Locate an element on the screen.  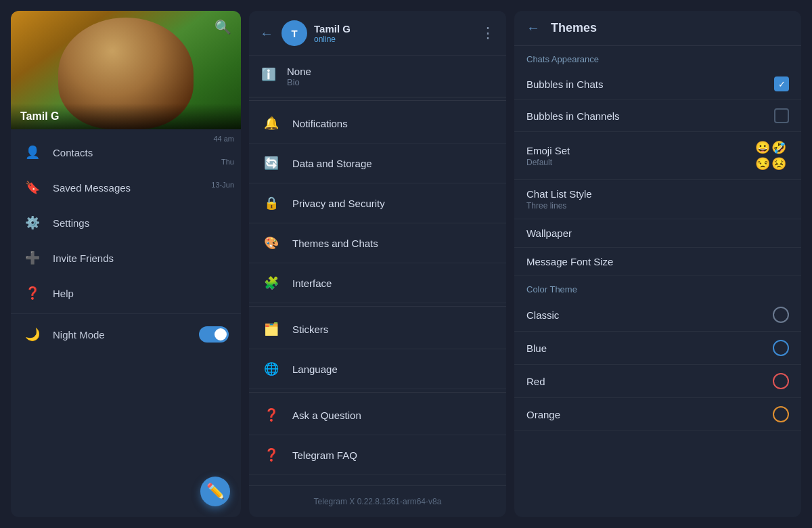
faq-label: Telegram FAQ is located at coordinates (325, 455).